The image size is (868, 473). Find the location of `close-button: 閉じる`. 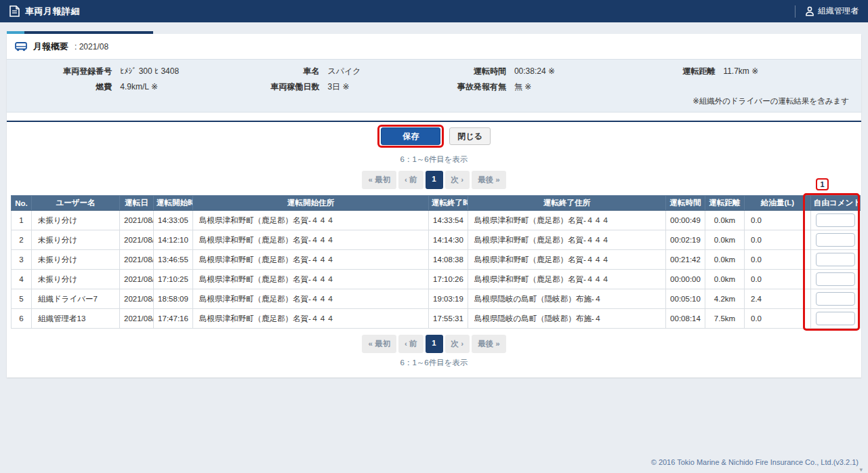

close-button: 閉じる is located at coordinates (470, 136).